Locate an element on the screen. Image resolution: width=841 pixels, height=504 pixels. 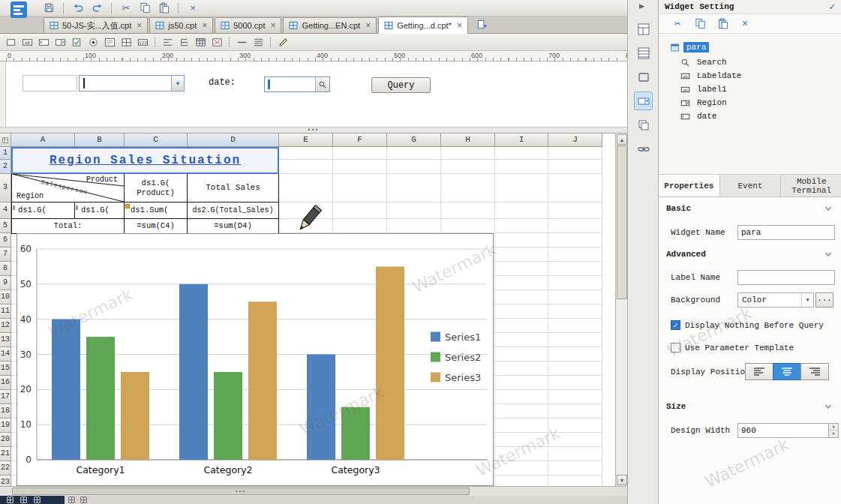
row-header-18: 18 is located at coordinates (6, 411).